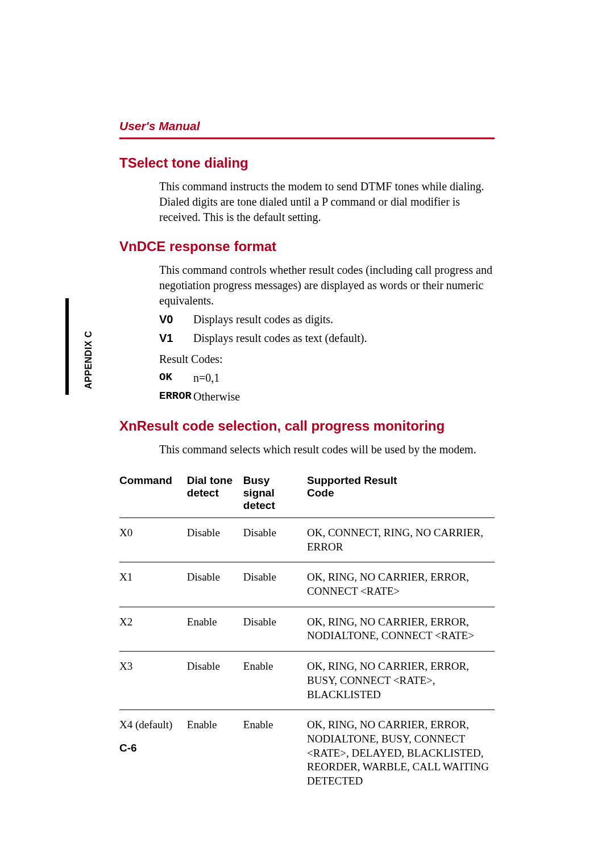 The image size is (614, 868). I want to click on th-bs-line2: detect, so click(259, 506).